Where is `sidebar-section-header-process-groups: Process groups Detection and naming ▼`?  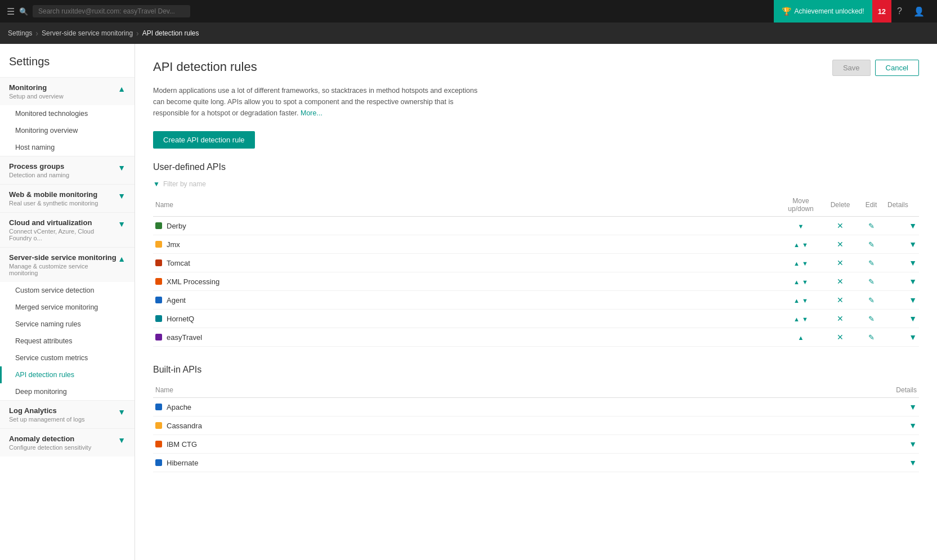
sidebar-section-header-process-groups: Process groups Detection and naming ▼ is located at coordinates (68, 170).